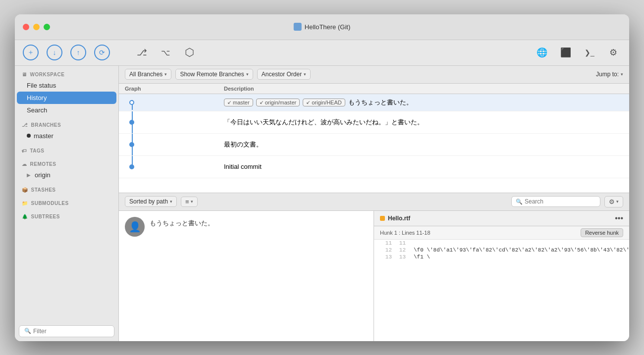  I want to click on stashes-section: 📦 STASHES, so click(66, 188).